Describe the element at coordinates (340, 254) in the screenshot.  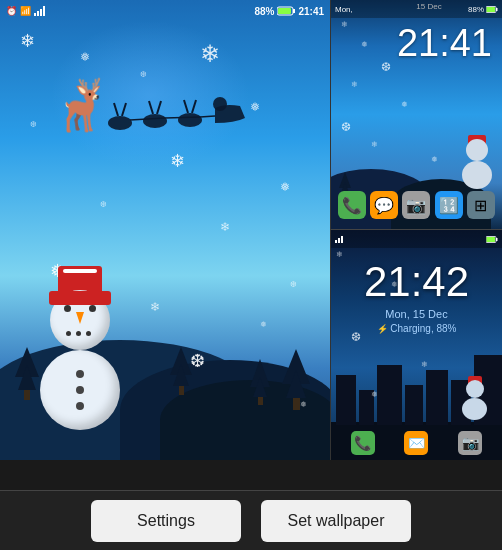
I see `rb-snowflake-1: ❄` at that location.